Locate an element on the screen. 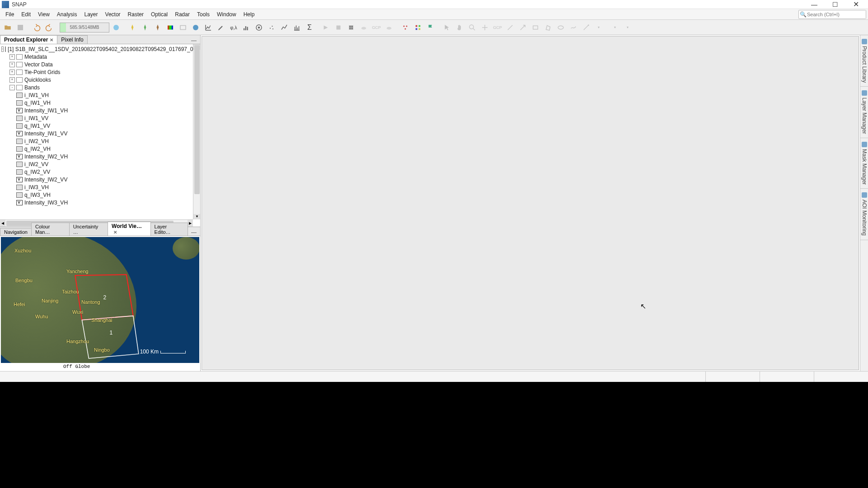 This screenshot has height=488, width=868. ellipse-tool-icon is located at coordinates (561, 28).